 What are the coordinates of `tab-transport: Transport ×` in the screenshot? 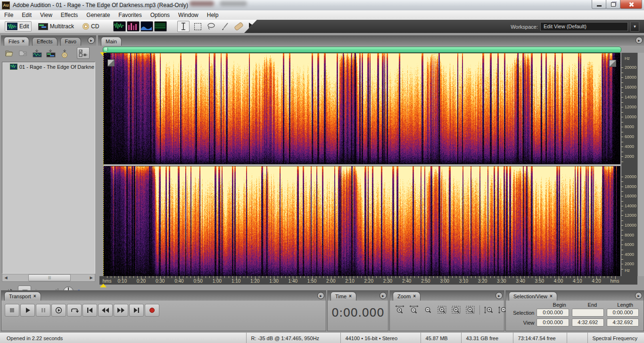 It's located at (23, 296).